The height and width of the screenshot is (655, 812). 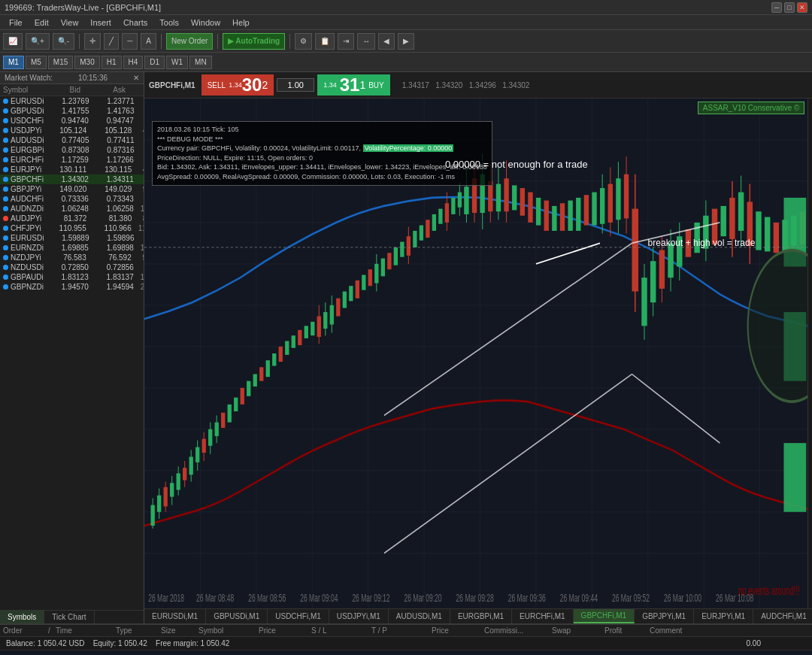 What do you see at coordinates (38, 41) in the screenshot?
I see `zoom-in-button: 🔍+` at bounding box center [38, 41].